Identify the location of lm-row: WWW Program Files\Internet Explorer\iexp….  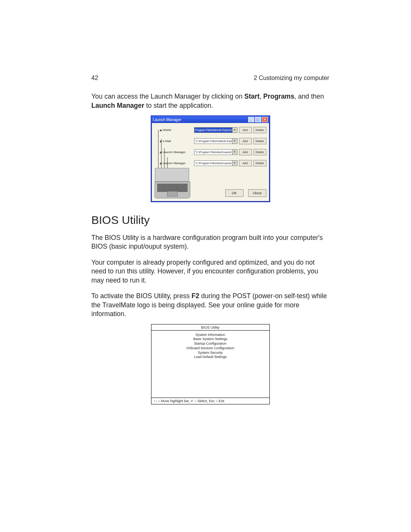
(210, 130).